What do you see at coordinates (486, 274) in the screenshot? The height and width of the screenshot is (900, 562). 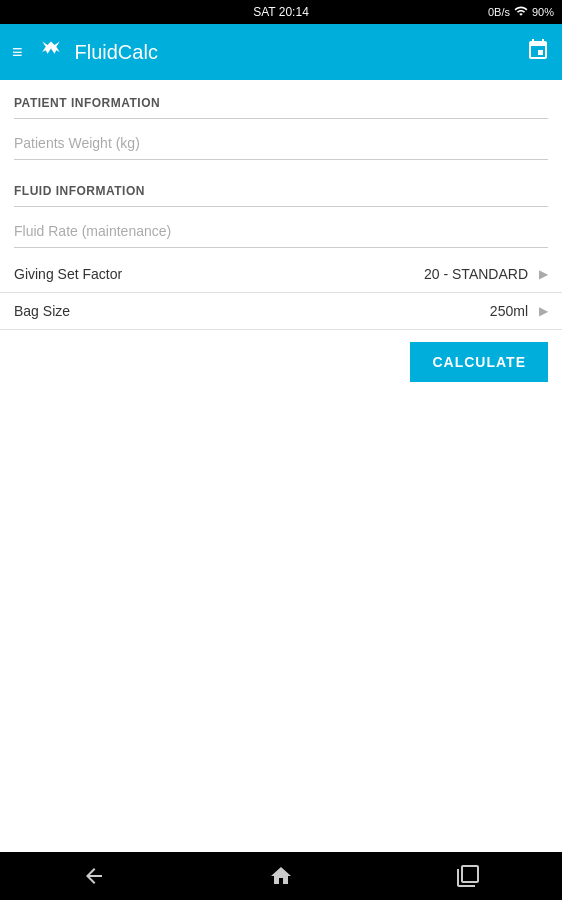 I see `giving-set-value: 20 - STANDARD` at bounding box center [486, 274].